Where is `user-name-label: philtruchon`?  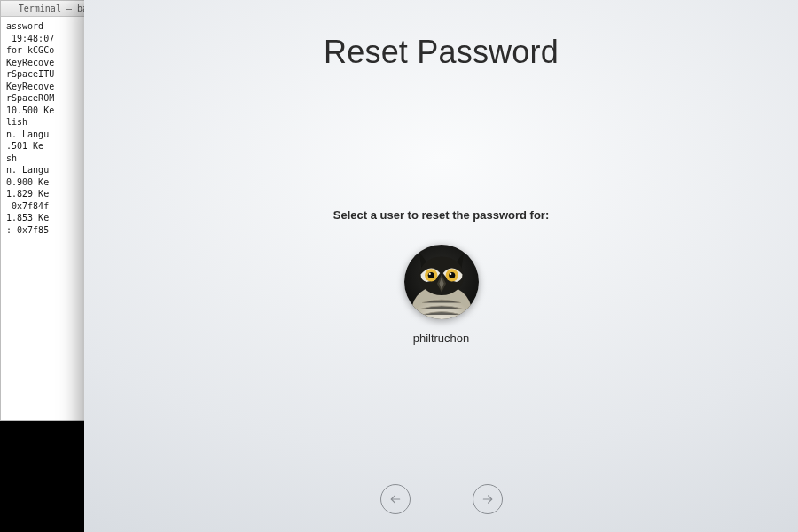 user-name-label: philtruchon is located at coordinates (442, 339).